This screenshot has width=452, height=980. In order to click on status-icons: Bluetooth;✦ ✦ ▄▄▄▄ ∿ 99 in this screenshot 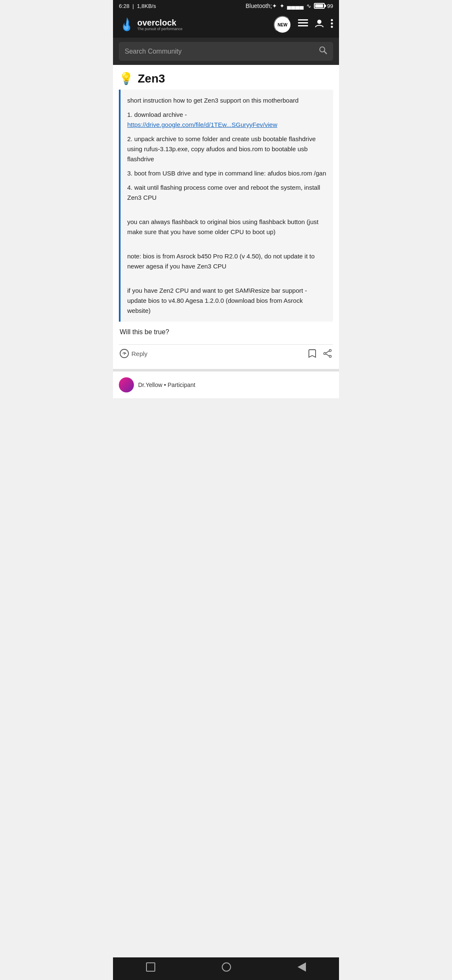, I will do `click(290, 6)`.